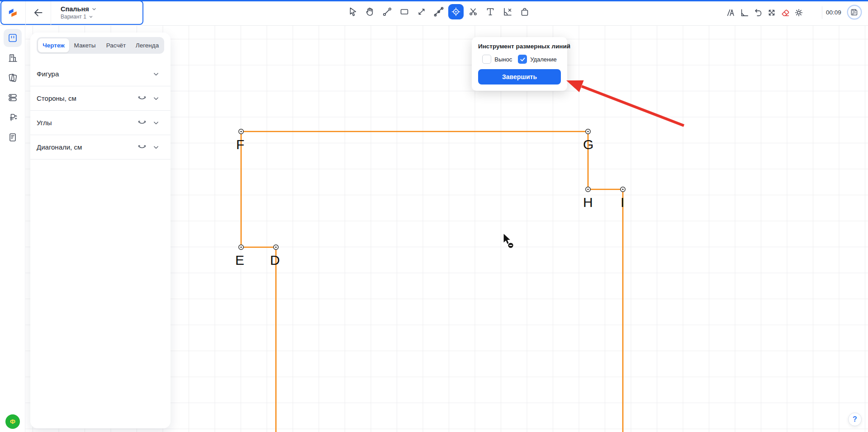 This screenshot has width=868, height=432. Describe the element at coordinates (100, 74) in the screenshot. I see `section-figure: Фигура` at that location.